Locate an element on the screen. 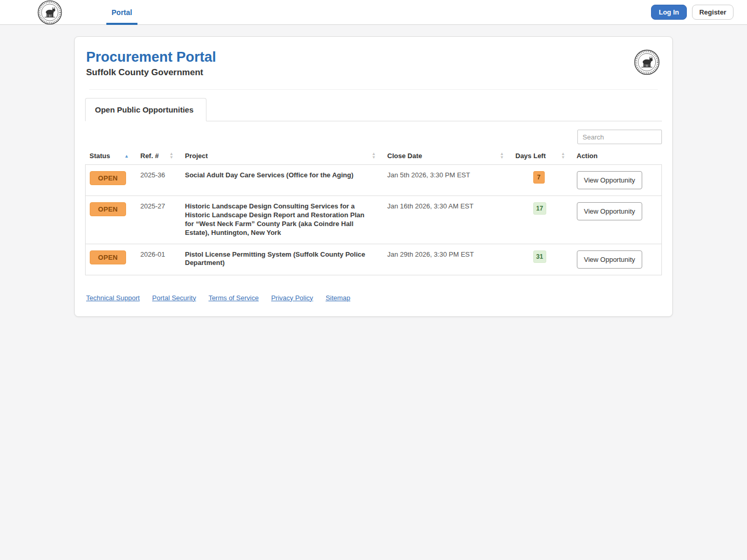 Image resolution: width=747 pixels, height=560 pixels. cell-days-left: 17 is located at coordinates (542, 220).